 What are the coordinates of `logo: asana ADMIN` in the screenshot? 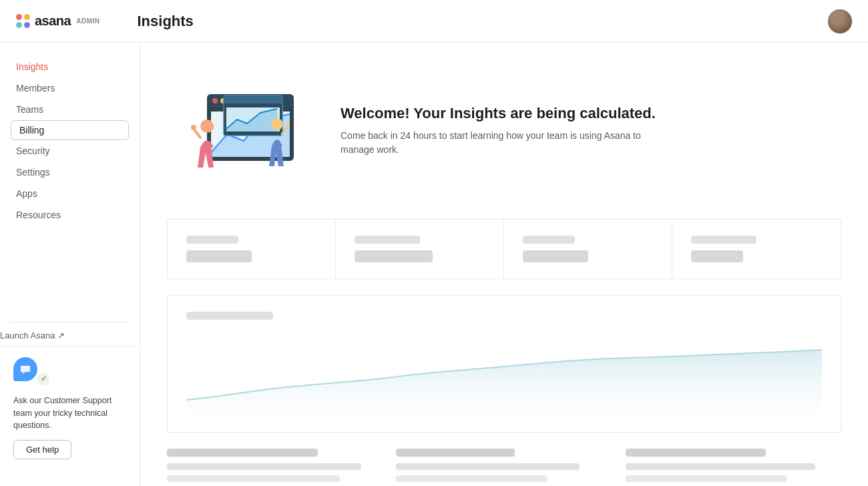 It's located at (58, 21).